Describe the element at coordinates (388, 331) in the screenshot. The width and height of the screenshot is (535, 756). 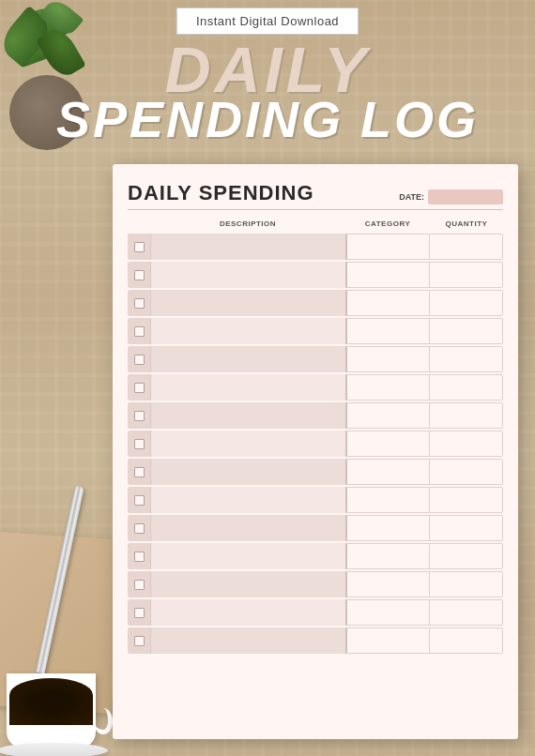
I see `row-4-cat` at that location.